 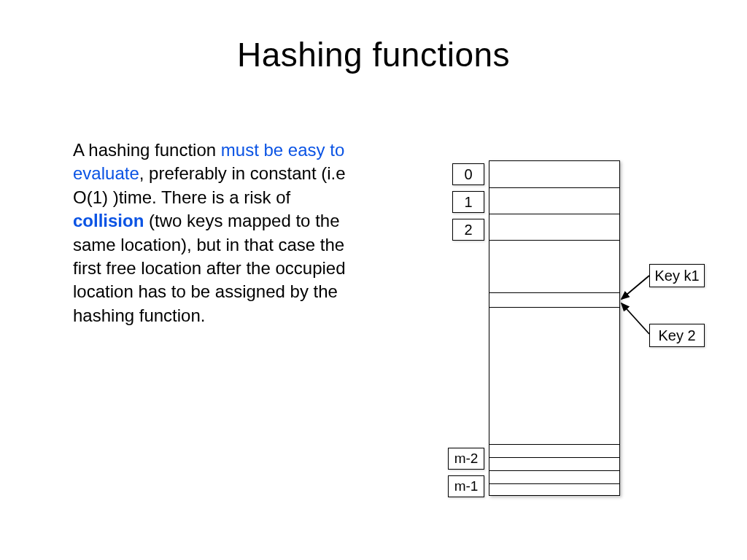 I want to click on hash-table, so click(x=554, y=328).